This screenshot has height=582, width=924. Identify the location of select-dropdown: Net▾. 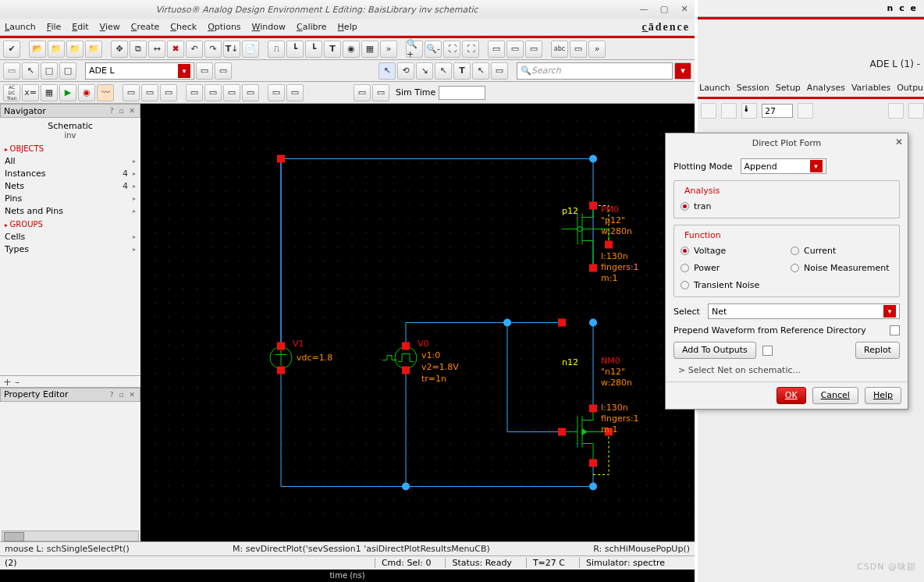
(804, 311).